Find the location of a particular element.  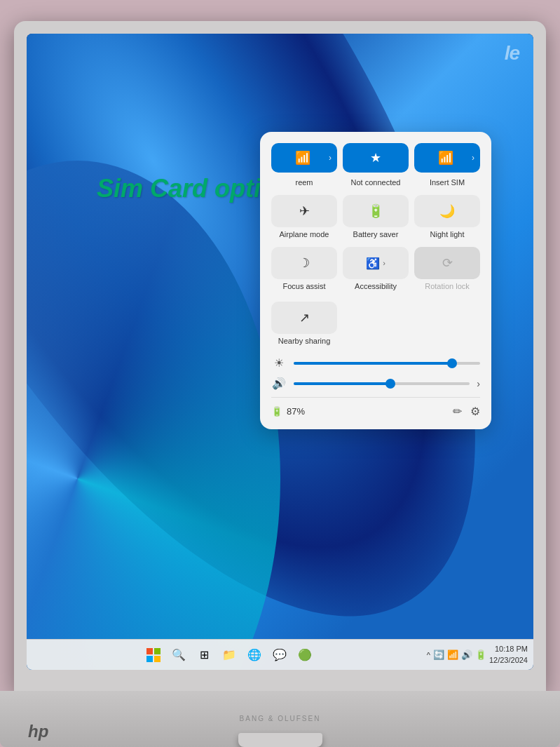

qs-bottom-bar: 🔋 87% ✏ ⚙ is located at coordinates (376, 408).